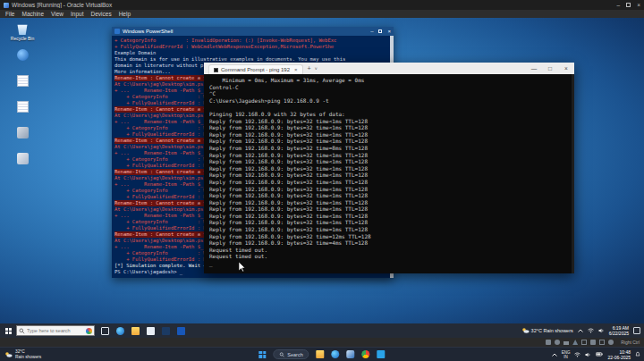 The image size is (644, 361). What do you see at coordinates (9, 355) in the screenshot?
I see `weather-icon` at bounding box center [9, 355].